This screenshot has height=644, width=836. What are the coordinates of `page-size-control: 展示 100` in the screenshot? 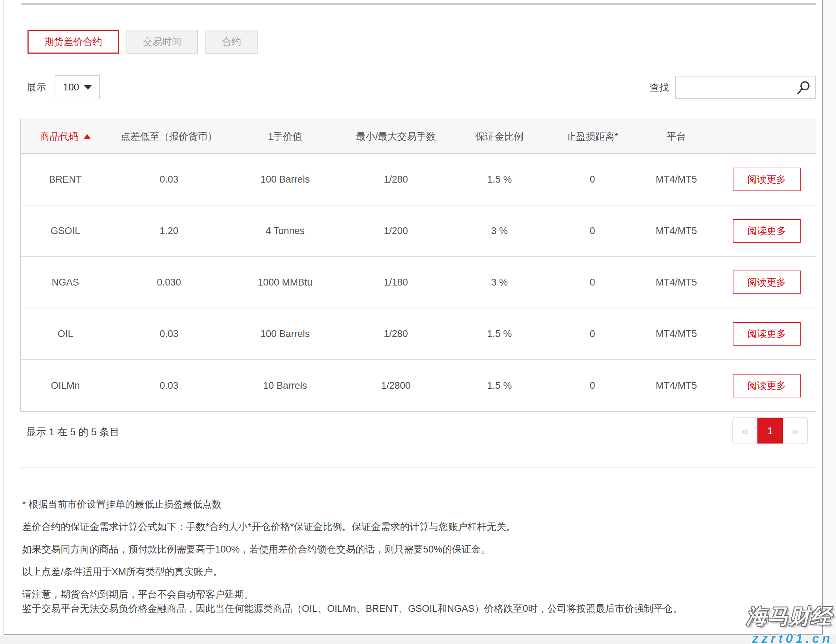 It's located at (64, 87).